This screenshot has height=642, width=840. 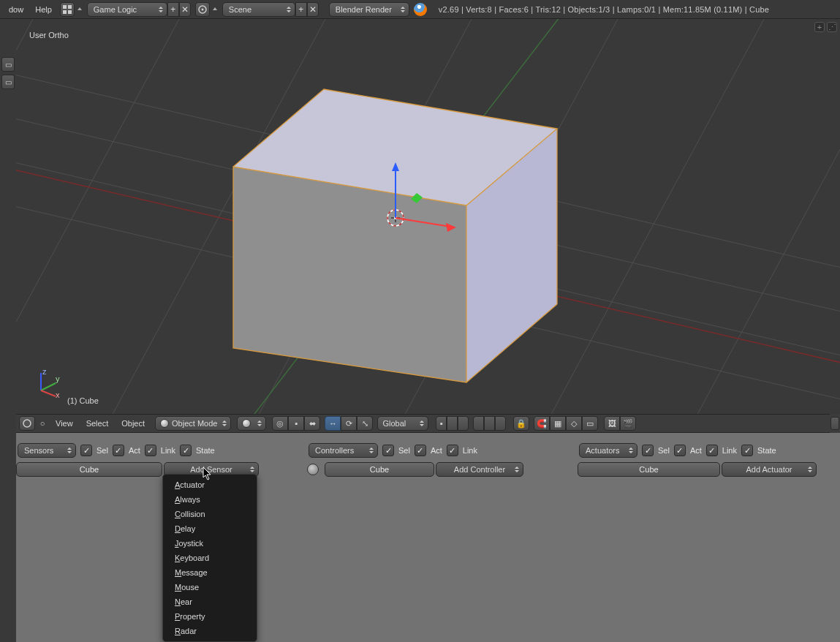 I want to click on menu-window: dow, so click(x=16, y=10).